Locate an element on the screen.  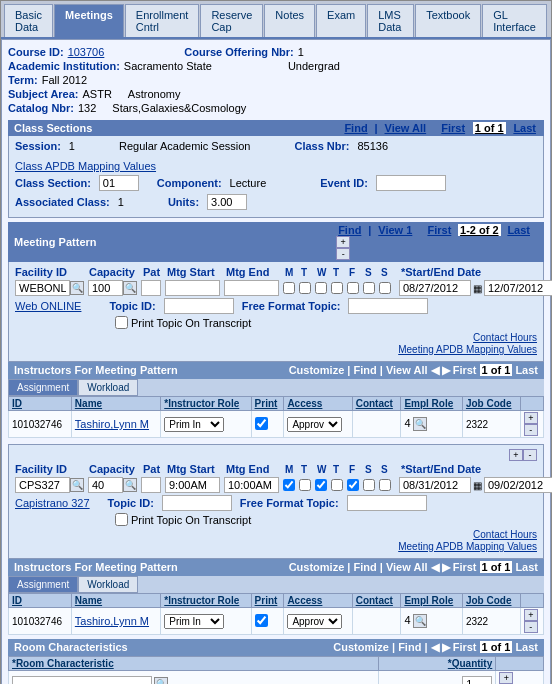
col-empl-role-2: Empl Role is located at coordinates (432, 601).